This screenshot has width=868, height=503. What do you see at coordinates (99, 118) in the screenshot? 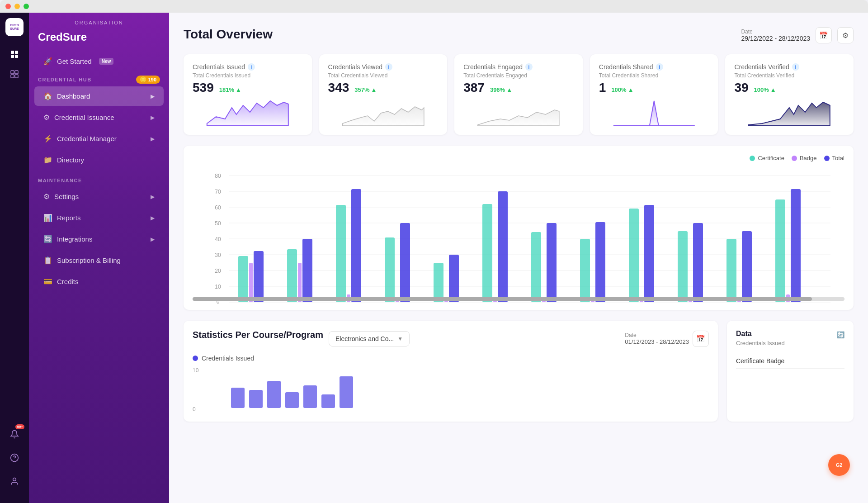
I see `sidebar-item-credential-issuance: ⚙ Credential Issuance ▶` at bounding box center [99, 118].